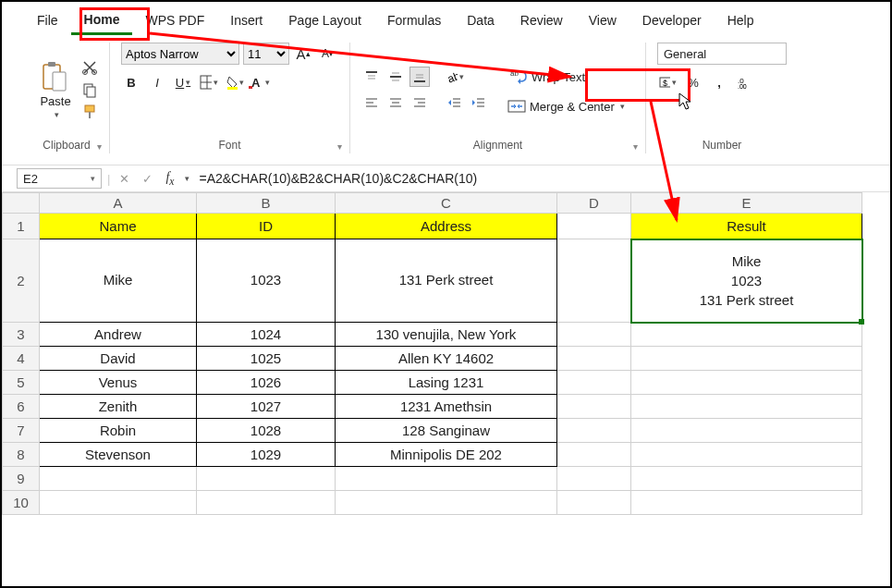 Image resolution: width=892 pixels, height=588 pixels. I want to click on formula-input: =A2&CHAR(10)&B2&CHAR(10)&C2&CHAR(10), so click(539, 178).